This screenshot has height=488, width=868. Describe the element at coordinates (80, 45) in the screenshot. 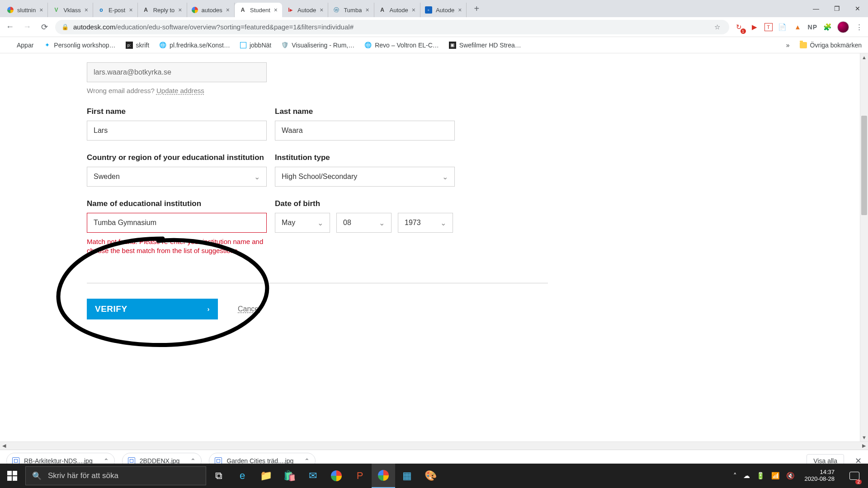

I see `bookmark-item: ✦Personlig workshop…` at that location.